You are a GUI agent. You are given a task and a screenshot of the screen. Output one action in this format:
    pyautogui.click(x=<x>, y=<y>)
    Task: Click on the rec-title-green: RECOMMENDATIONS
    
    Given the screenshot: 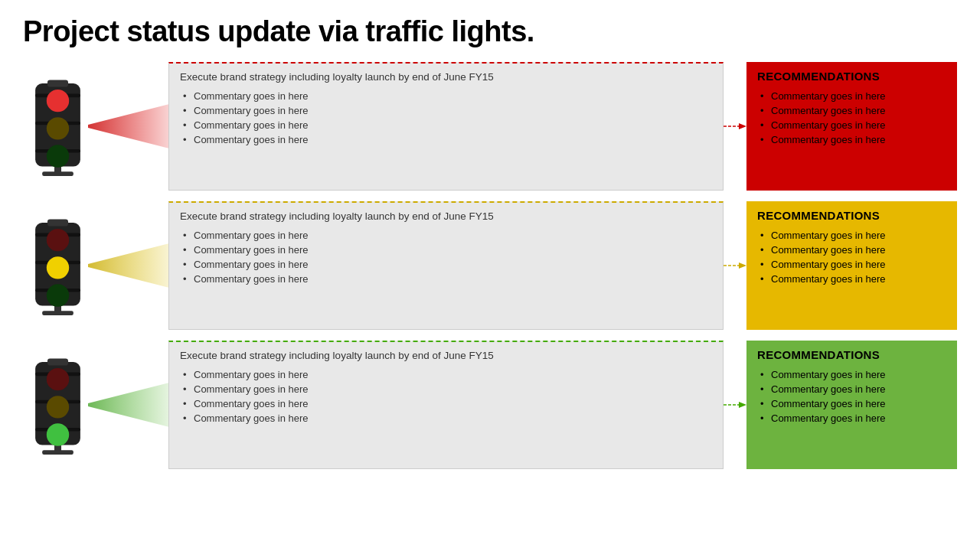 What is the action you would take?
    pyautogui.click(x=851, y=355)
    